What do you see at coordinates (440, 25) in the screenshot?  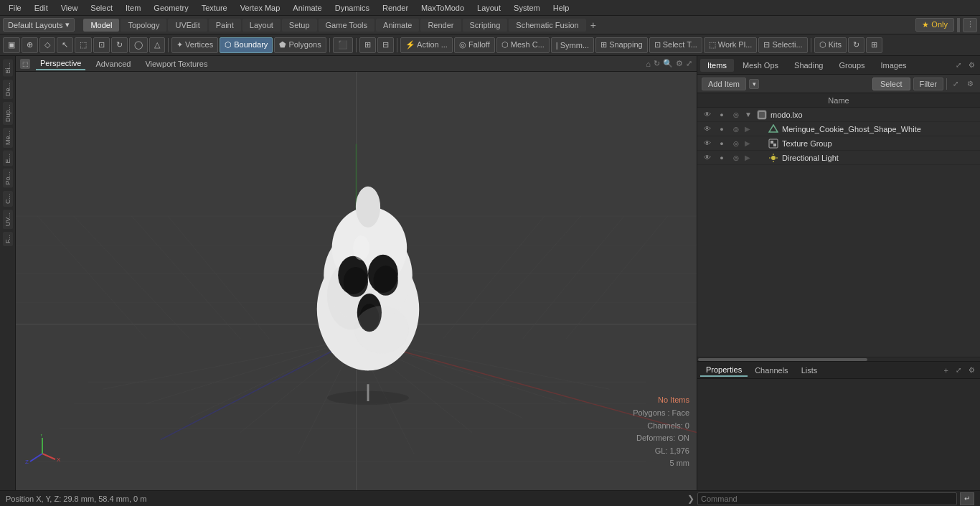 I see `tab-render: Render` at bounding box center [440, 25].